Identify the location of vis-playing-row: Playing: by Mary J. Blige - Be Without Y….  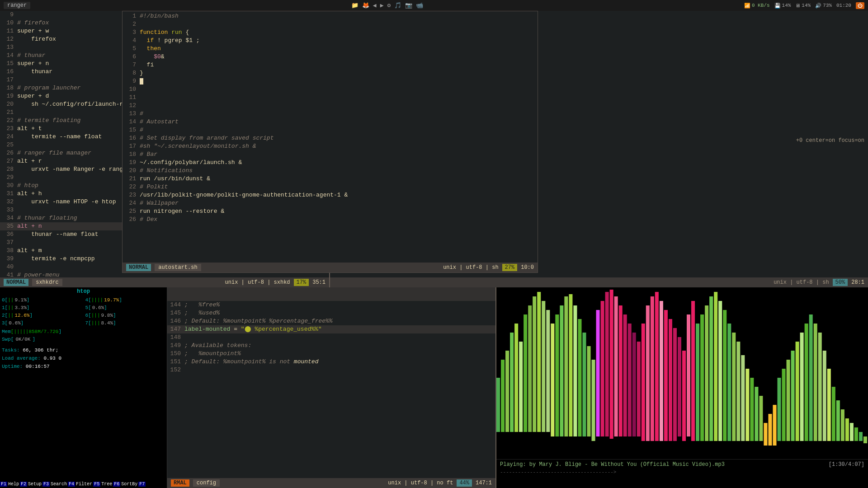
(682, 465).